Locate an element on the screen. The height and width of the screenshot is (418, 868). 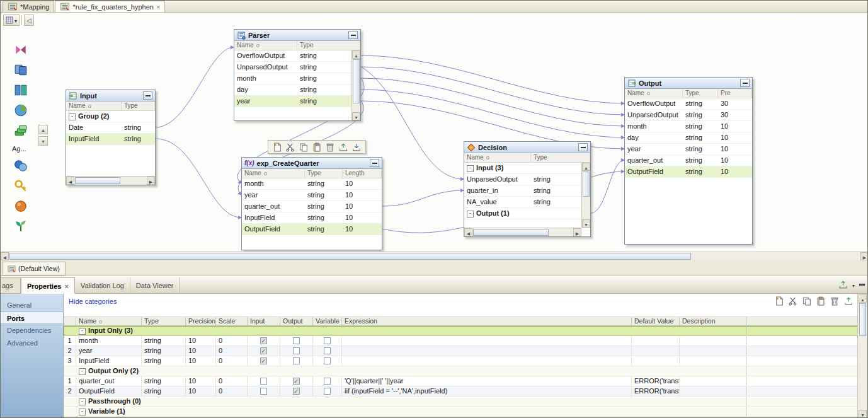
scroll-left-button is located at coordinates (5, 256).